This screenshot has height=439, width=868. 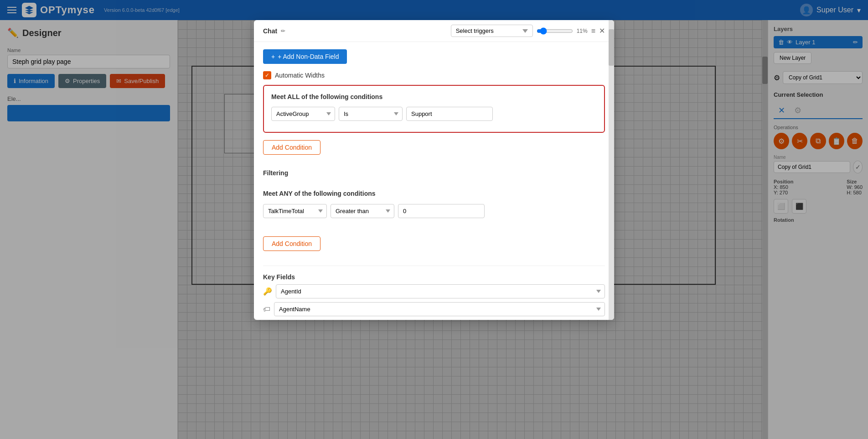 I want to click on modal-scroll-thumb, so click(x=611, y=47).